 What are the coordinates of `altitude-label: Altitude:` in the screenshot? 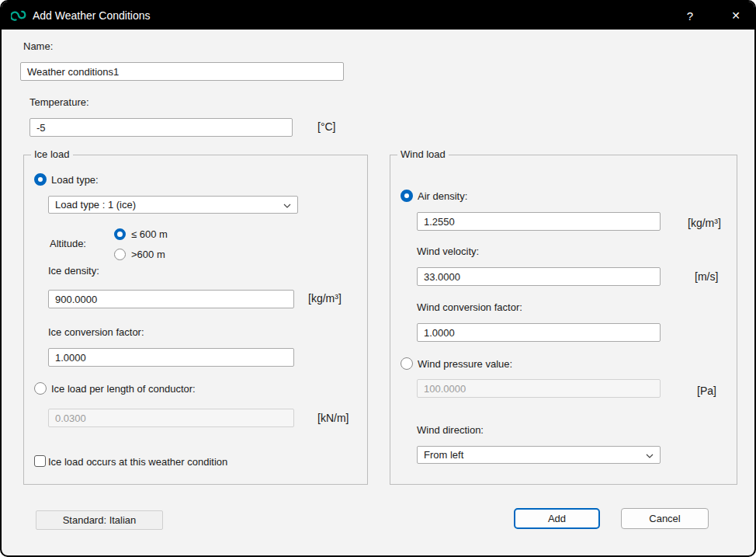 It's located at (68, 244).